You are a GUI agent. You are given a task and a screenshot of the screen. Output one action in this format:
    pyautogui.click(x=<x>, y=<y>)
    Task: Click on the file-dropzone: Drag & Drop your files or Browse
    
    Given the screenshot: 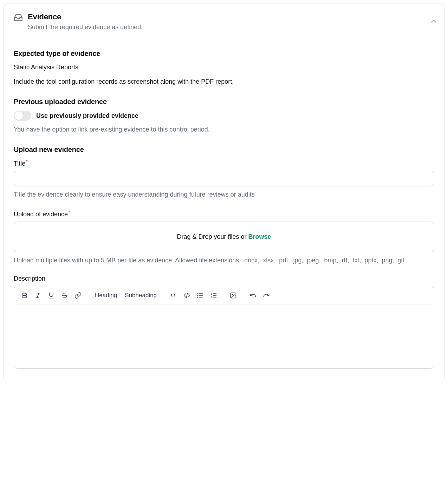 What is the action you would take?
    pyautogui.click(x=224, y=237)
    